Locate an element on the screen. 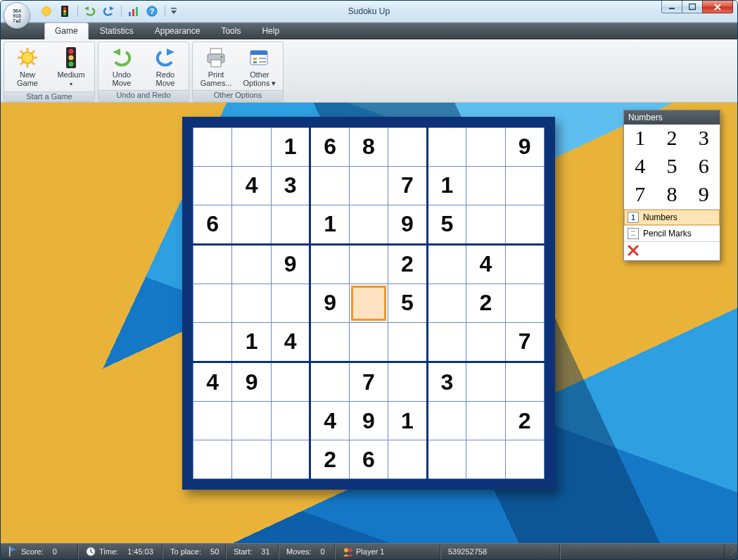  redo-button: RedoMove is located at coordinates (165, 66).